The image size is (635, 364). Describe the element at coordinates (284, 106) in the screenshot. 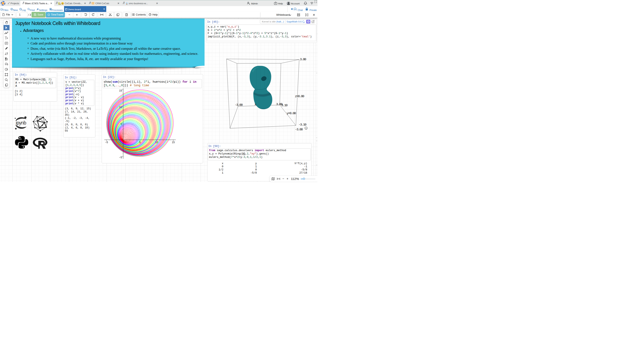

I see `svg-text: 3.10` at that location.